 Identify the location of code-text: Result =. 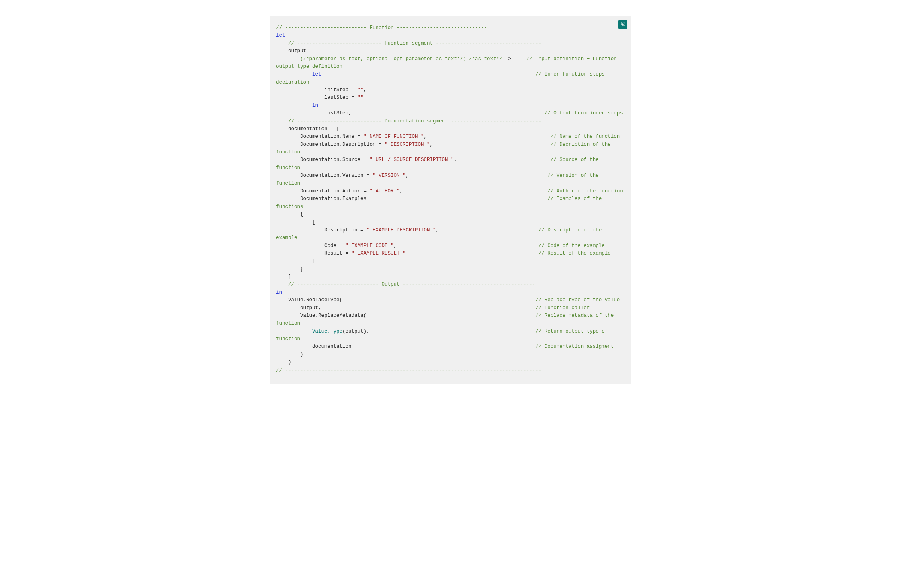
(314, 253).